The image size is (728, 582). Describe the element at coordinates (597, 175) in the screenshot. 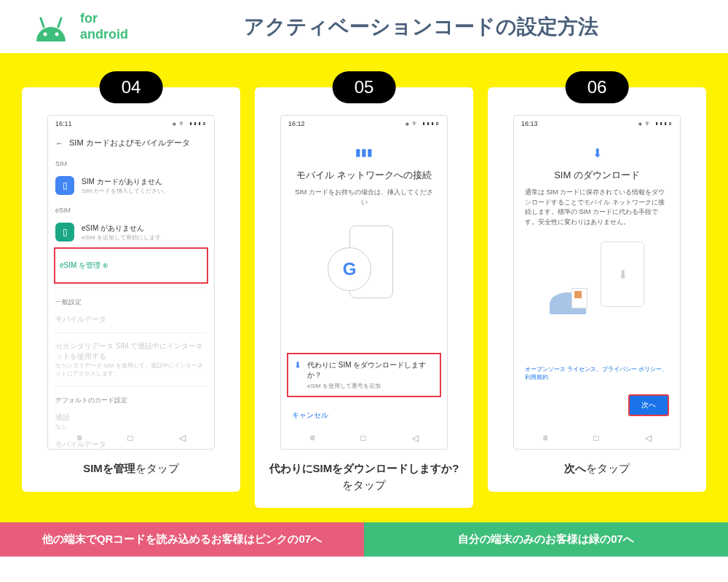

I see `download-heading: SIM のダウンロード` at that location.